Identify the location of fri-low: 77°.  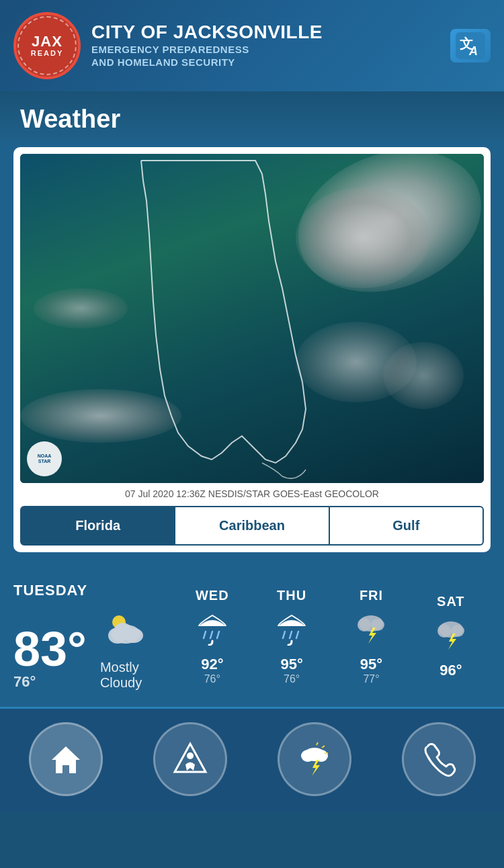
(371, 679).